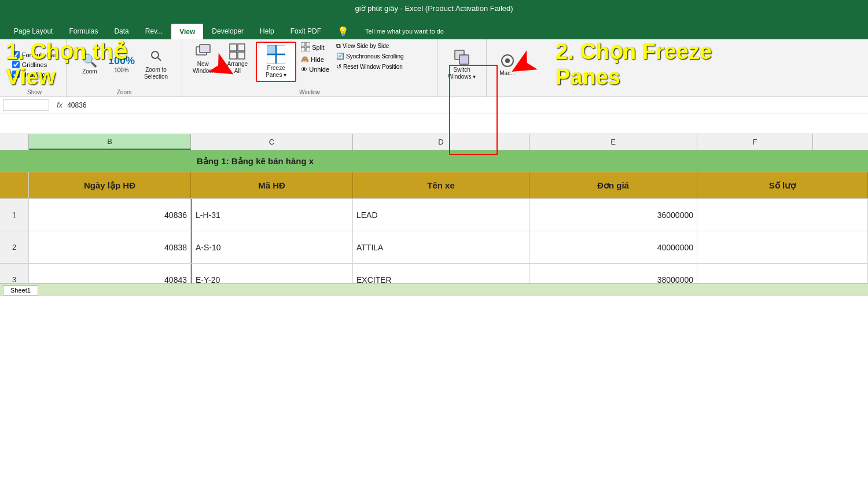 This screenshot has height=488, width=868. Describe the element at coordinates (187, 31) in the screenshot. I see `tab-view: View` at that location.